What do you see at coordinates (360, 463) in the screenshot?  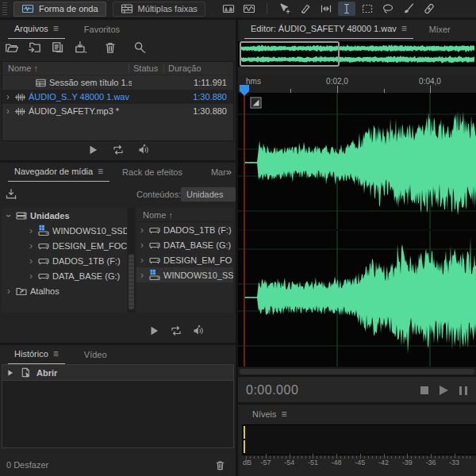 I see `db-scale-label: -45` at bounding box center [360, 463].